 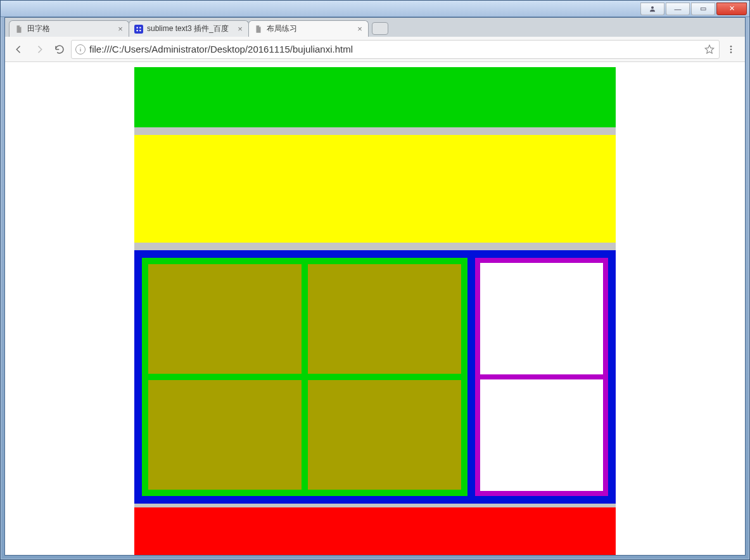 What do you see at coordinates (709, 49) in the screenshot?
I see `bookmark-button` at bounding box center [709, 49].